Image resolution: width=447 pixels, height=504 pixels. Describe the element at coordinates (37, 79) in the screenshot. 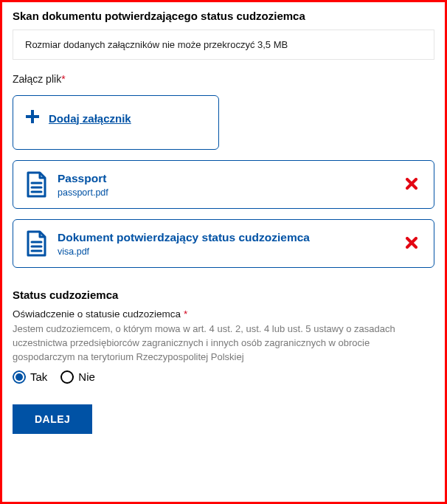

I see `attach-file-label-text: Załącz plik` at that location.